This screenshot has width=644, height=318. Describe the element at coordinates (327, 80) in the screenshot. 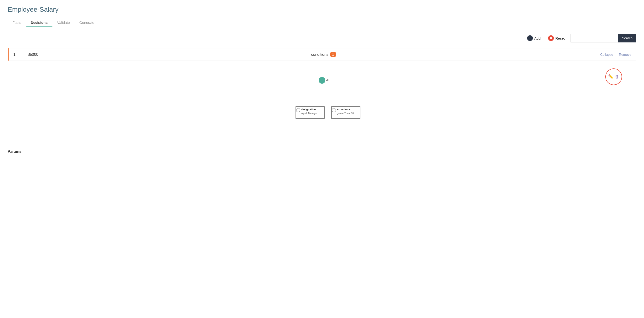

I see `root-label: all` at that location.